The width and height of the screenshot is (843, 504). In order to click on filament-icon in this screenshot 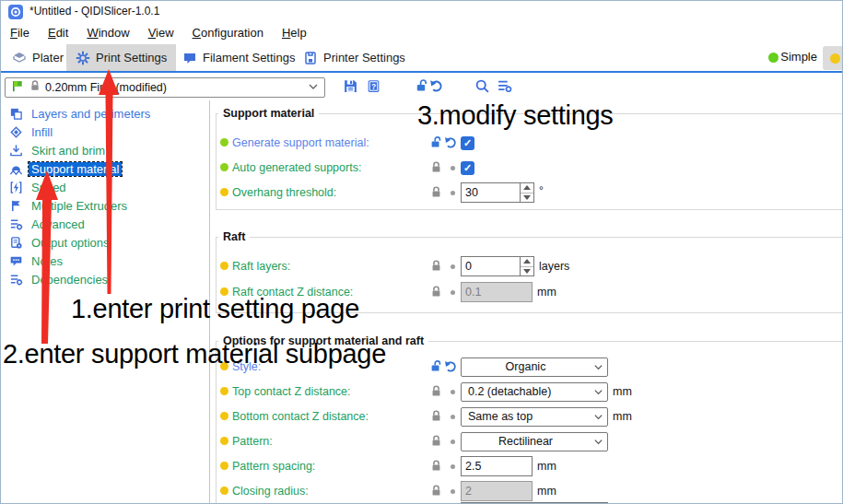, I will do `click(190, 58)`.